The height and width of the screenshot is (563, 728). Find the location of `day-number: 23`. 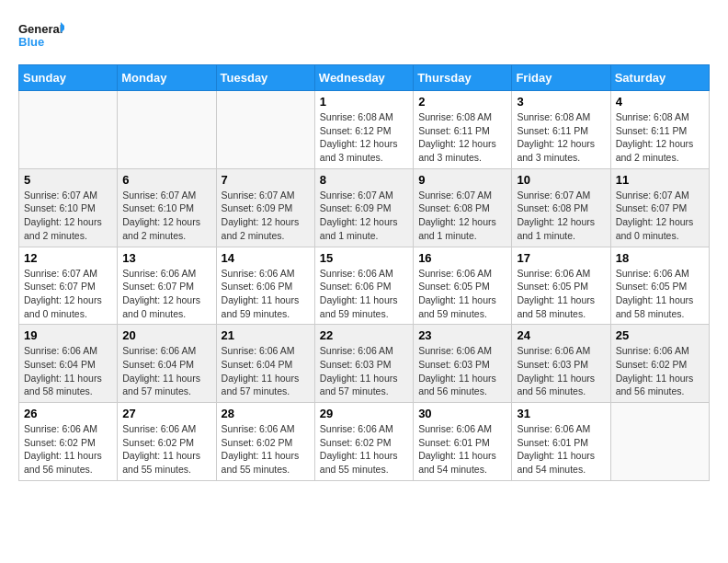

day-number: 23 is located at coordinates (462, 335).